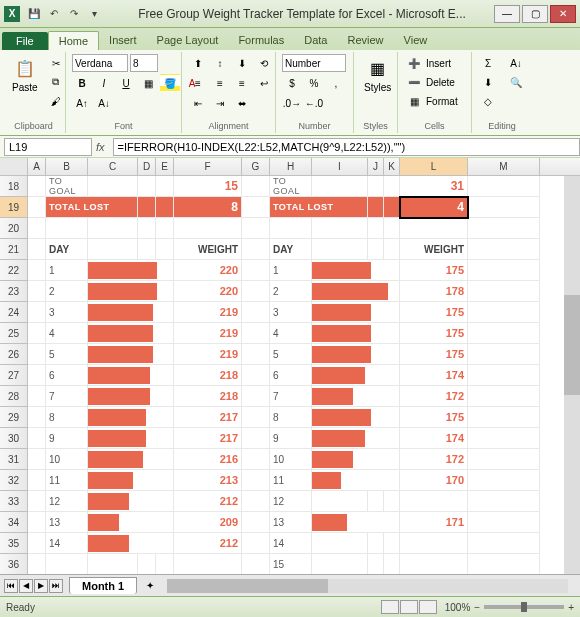 The height and width of the screenshot is (617, 580). Describe the element at coordinates (25, 41) in the screenshot. I see `file-tab: File` at that location.